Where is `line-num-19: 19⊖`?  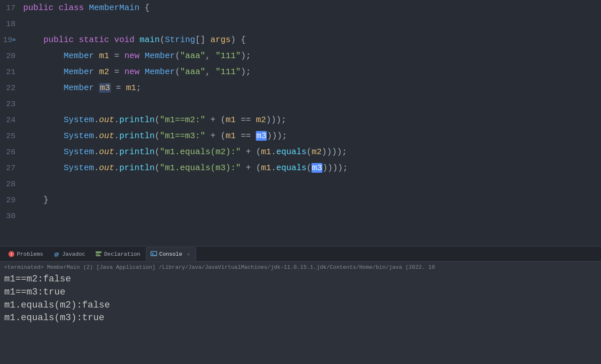 line-num-19: 19⊖ is located at coordinates (12, 40).